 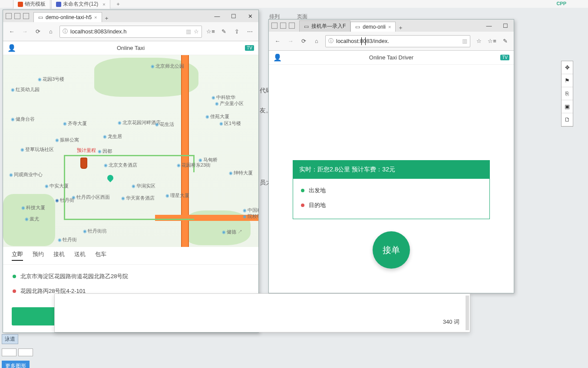 What do you see at coordinates (131, 32) in the screenshot?
I see `address-bar: ⓘ ▥ ☆` at bounding box center [131, 32].